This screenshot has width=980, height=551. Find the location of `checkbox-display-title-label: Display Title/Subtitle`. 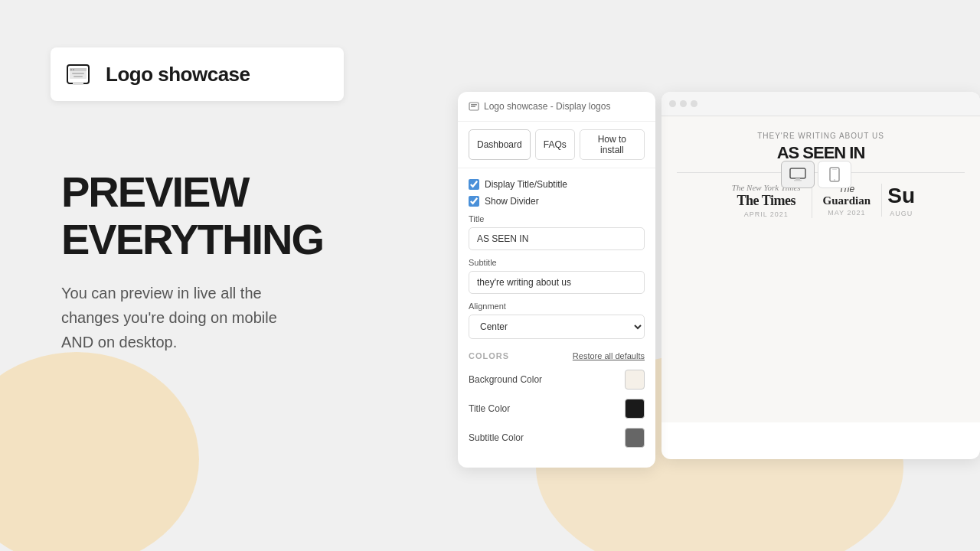

checkbox-display-title-label: Display Title/Subtitle is located at coordinates (526, 184).